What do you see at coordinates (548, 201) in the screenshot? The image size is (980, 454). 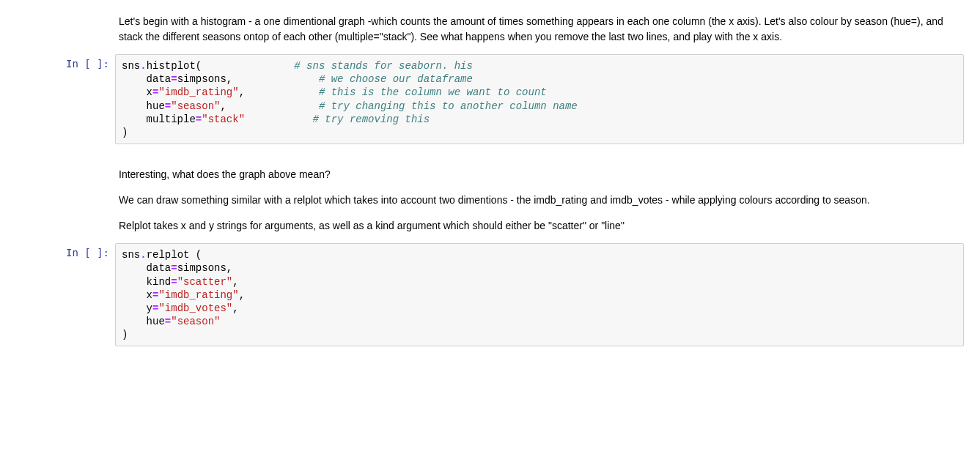 I see `markdown-content: Interesting, what does the graph above m…` at bounding box center [548, 201].